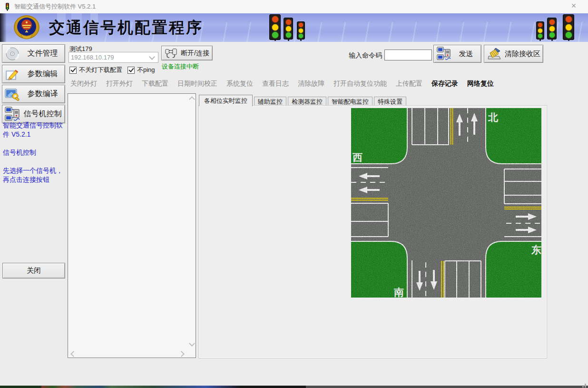  Describe the element at coordinates (132, 226) in the screenshot. I see `receive-area-panel` at that location.